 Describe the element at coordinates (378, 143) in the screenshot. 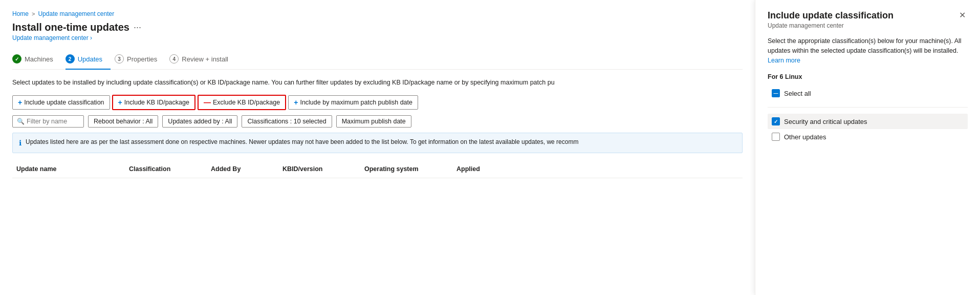

I see `info-bar: ℹ Updates listed here are as per the las…` at that location.